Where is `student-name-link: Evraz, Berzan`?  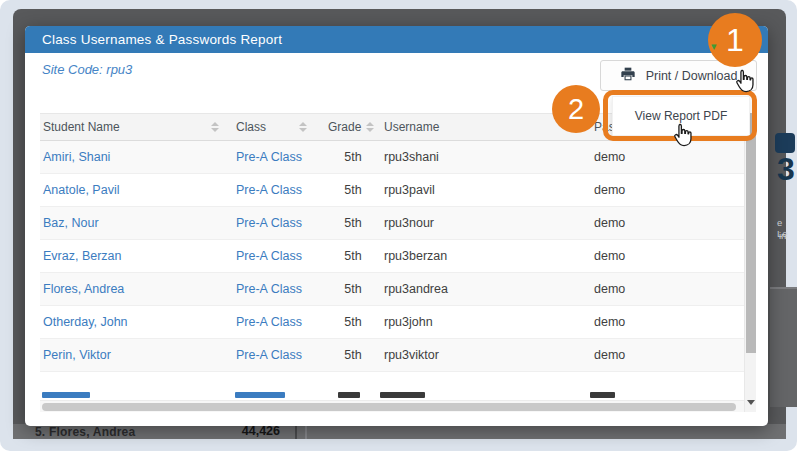
student-name-link: Evraz, Berzan is located at coordinates (136, 256).